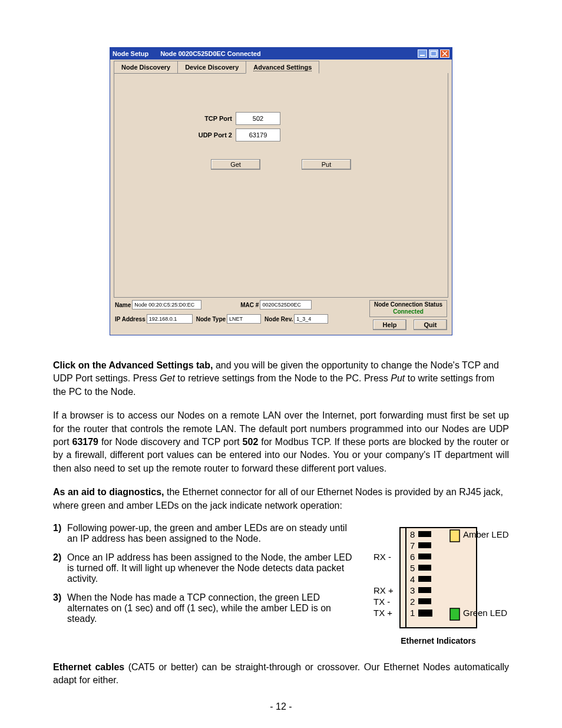  I want to click on list-item-2: 2) Once an IP address has been assigned …, so click(206, 568).